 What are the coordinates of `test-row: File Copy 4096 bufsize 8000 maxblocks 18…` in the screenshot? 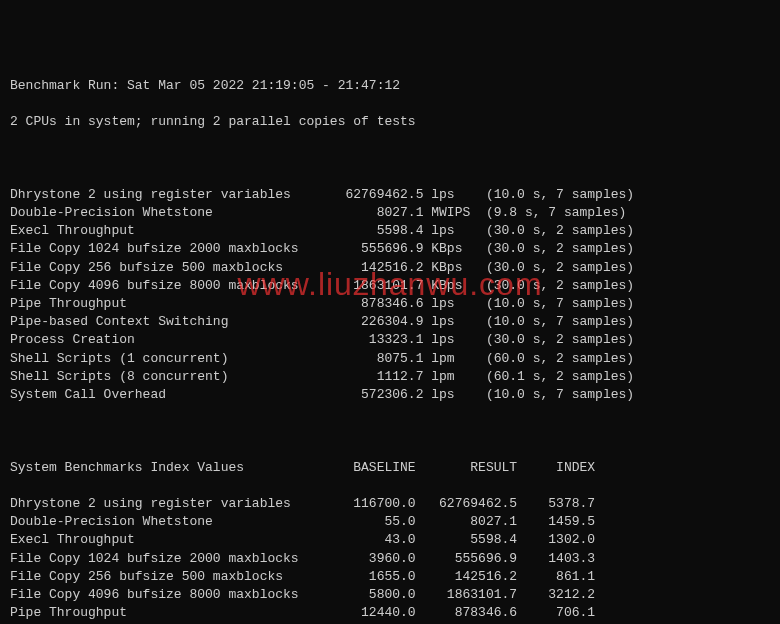 It's located at (390, 286).